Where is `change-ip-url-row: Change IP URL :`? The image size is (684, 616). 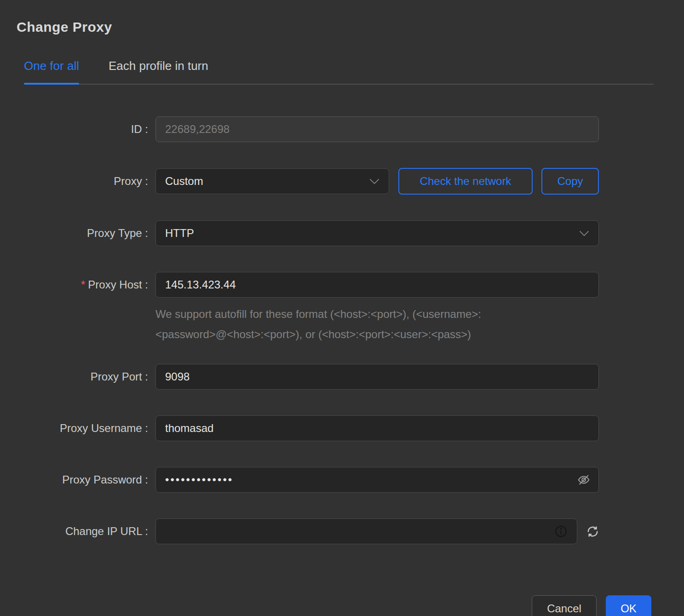
change-ip-url-row: Change IP URL : is located at coordinates (342, 531).